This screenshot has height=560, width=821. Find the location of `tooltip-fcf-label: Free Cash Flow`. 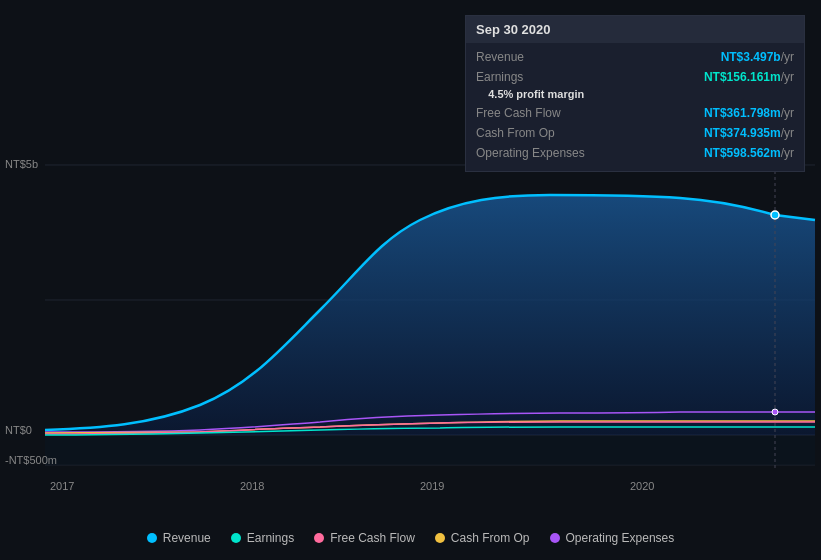

tooltip-fcf-label: Free Cash Flow is located at coordinates (518, 113).